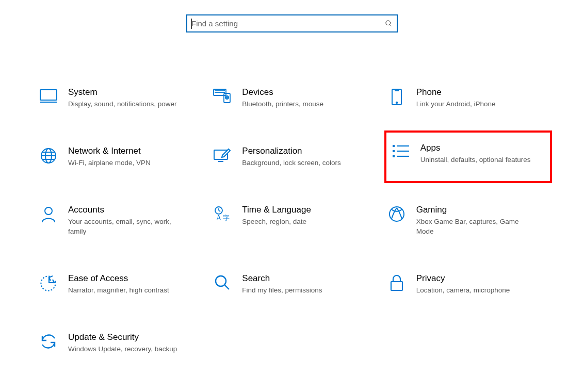 Image resolution: width=584 pixels, height=392 pixels. What do you see at coordinates (282, 290) in the screenshot?
I see `tile-desc: Find my files, permissions` at bounding box center [282, 290].